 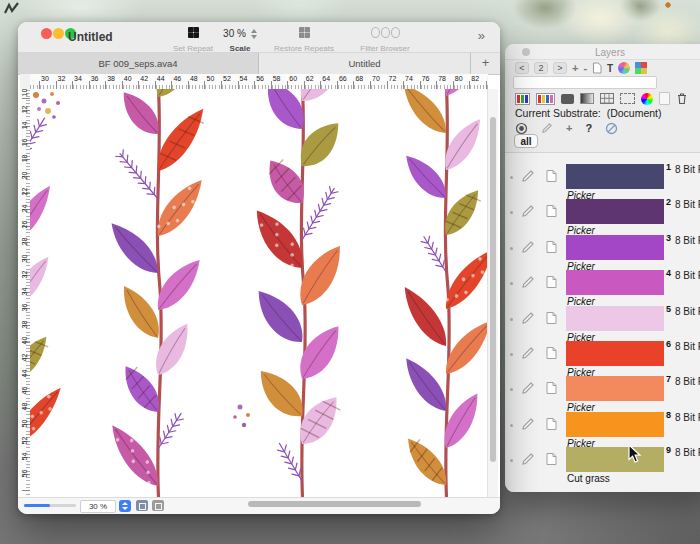 I want to click on scale-stepper, so click(x=254, y=34).